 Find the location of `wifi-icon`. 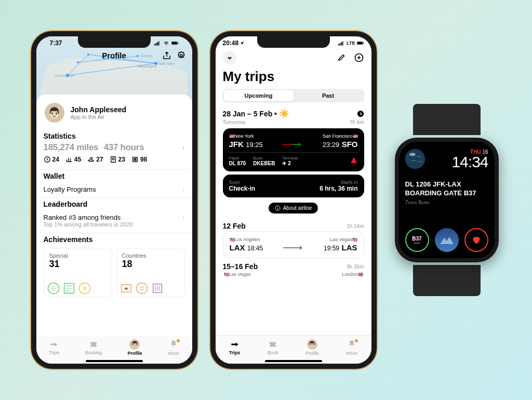

wifi-icon is located at coordinates (166, 43).